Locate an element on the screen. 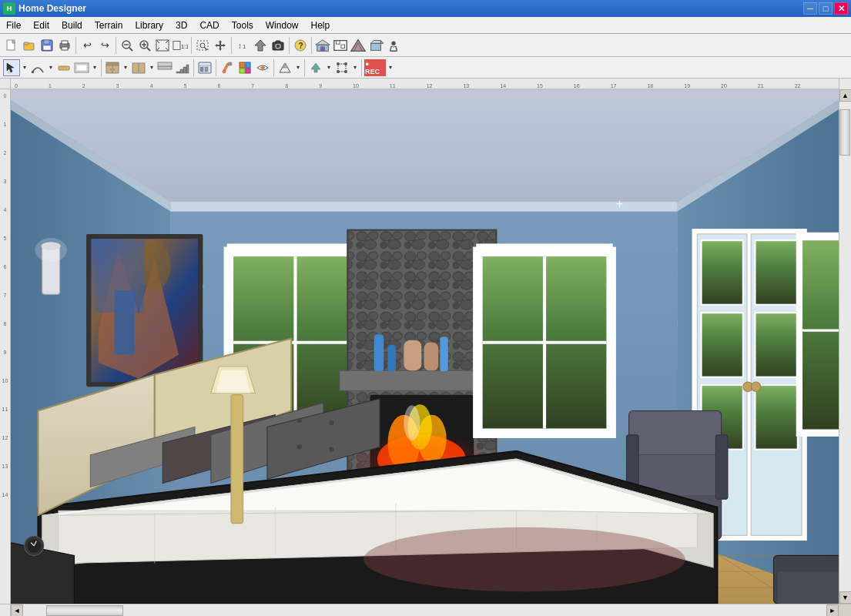 Image resolution: width=851 pixels, height=616 pixels. camera-button is located at coordinates (278, 45).